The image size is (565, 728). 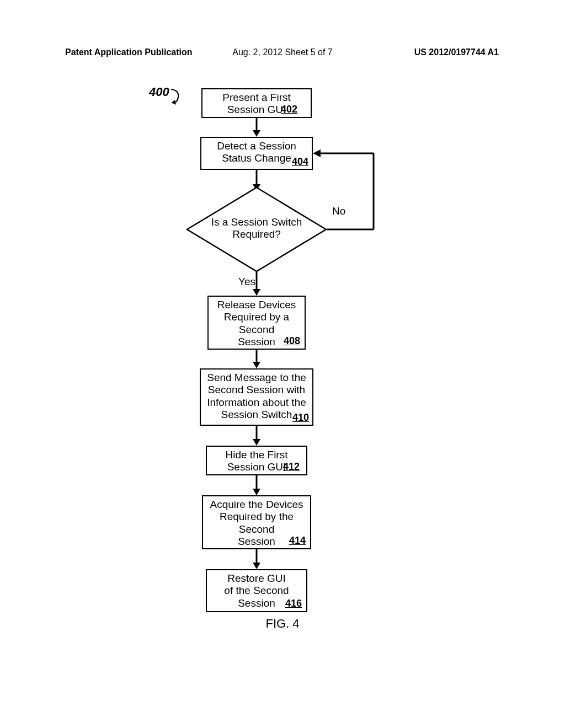 What do you see at coordinates (257, 522) in the screenshot?
I see `box-414: Acquire the Devices Required by the Seco…` at bounding box center [257, 522].